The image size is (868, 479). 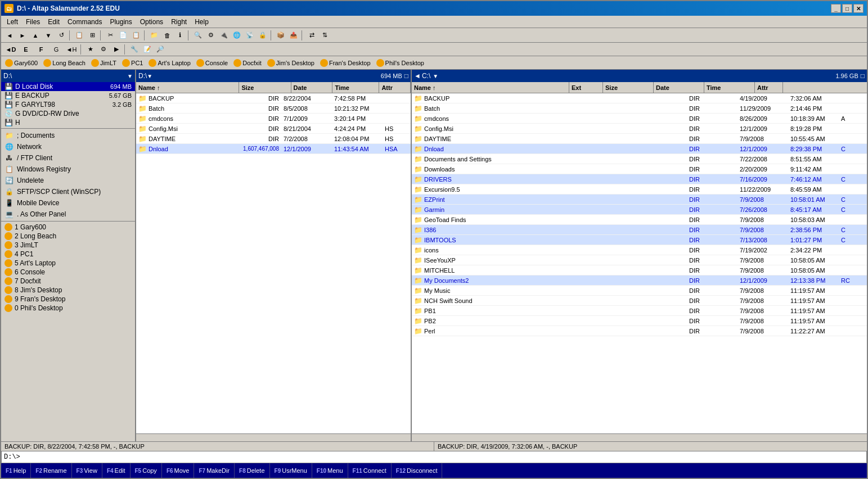 I want to click on table-row: 📁Dnload 1,607,467,008 12/1/2009 11:43:54…, so click(x=273, y=149).